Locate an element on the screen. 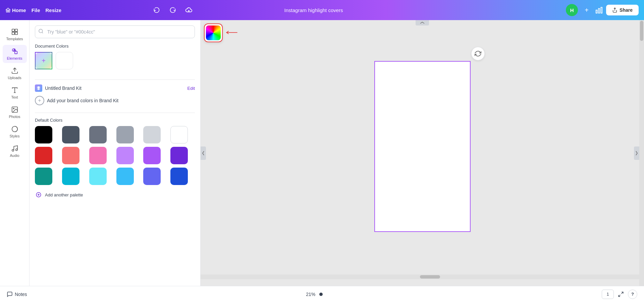  color-teal is located at coordinates (44, 176).